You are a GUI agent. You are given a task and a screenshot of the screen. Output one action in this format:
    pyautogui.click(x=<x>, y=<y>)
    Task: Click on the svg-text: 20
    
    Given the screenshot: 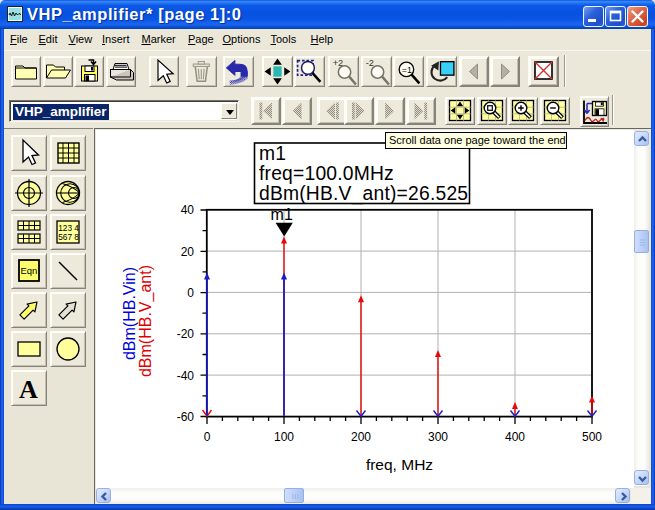 What is the action you would take?
    pyautogui.click(x=188, y=252)
    